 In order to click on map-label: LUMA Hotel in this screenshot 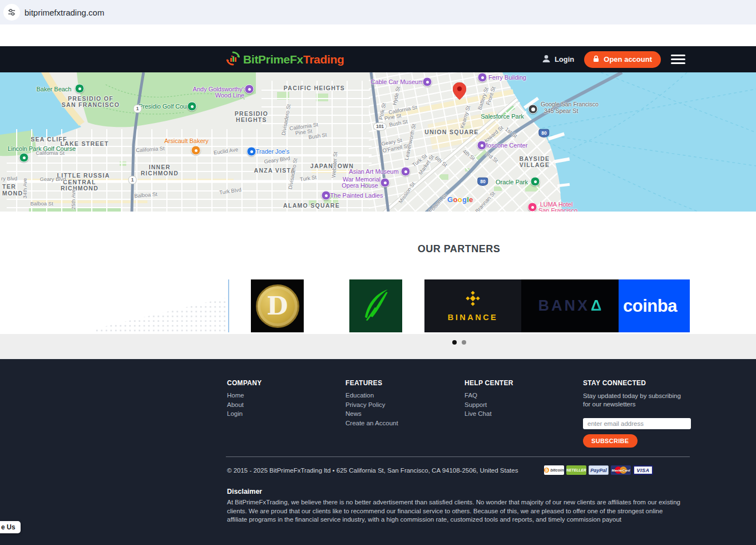, I will do `click(556, 204)`.